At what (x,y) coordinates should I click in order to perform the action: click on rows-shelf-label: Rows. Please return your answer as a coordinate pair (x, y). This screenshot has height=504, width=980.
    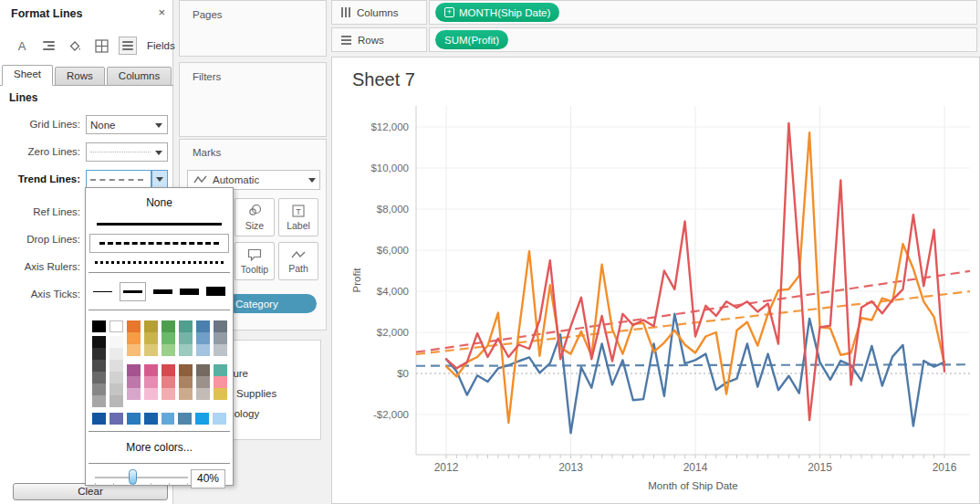
    Looking at the image, I should click on (370, 40).